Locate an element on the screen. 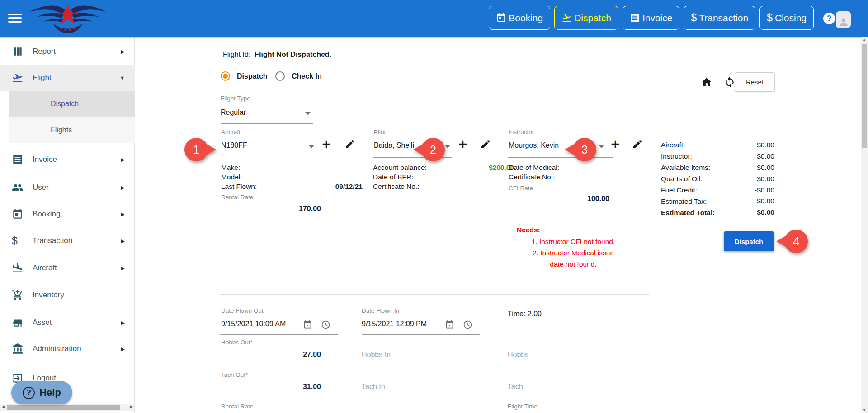 This screenshot has width=868, height=413. flight-type-label: Flight Type is located at coordinates (236, 99).